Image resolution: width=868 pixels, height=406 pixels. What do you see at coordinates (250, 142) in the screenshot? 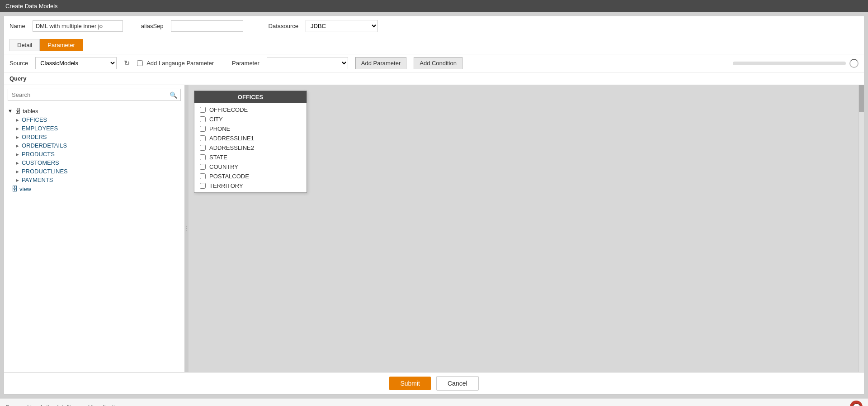
I see `table-popup-offices: OFFICES OFFICECODE CITY PH` at bounding box center [250, 142].